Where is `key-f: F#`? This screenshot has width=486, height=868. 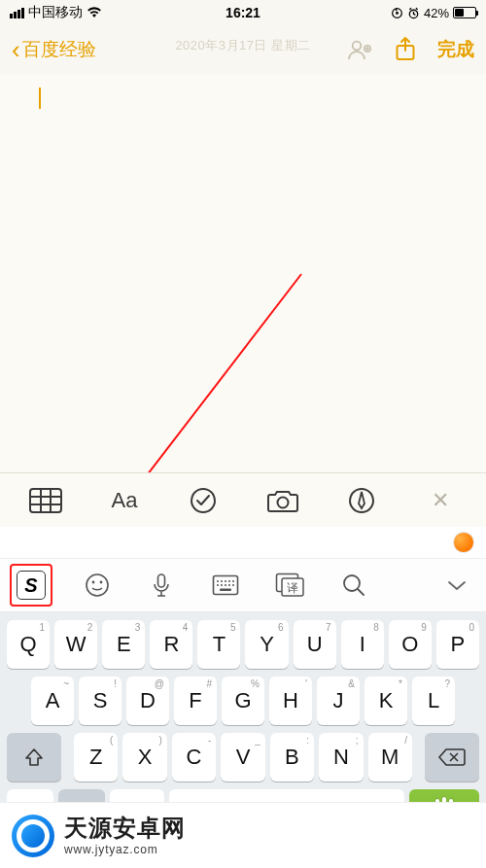
key-f: F# is located at coordinates (195, 701).